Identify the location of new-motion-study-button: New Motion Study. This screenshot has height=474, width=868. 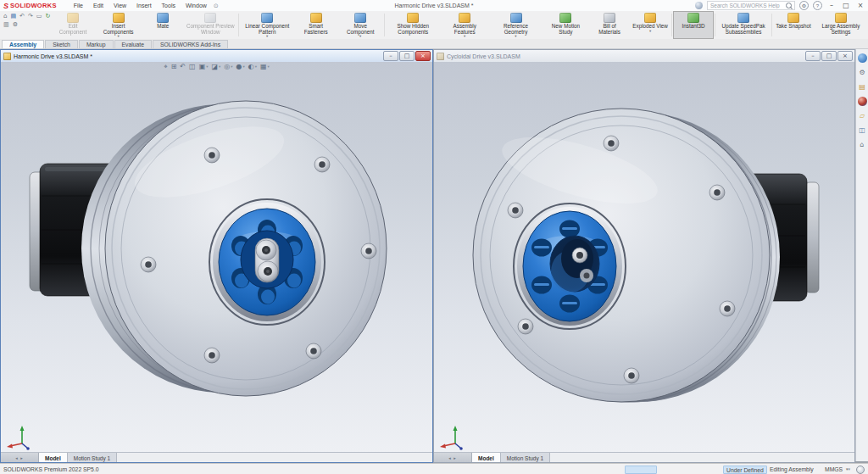
(566, 25).